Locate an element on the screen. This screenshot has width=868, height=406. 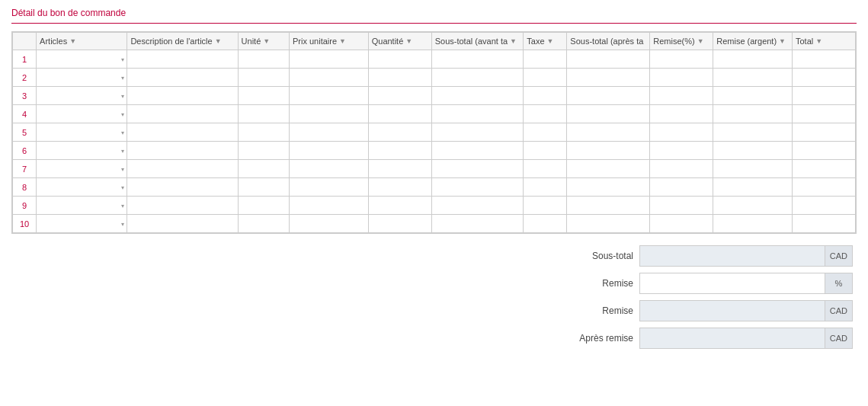
filter-icon-remisep: ▼ is located at coordinates (701, 41).